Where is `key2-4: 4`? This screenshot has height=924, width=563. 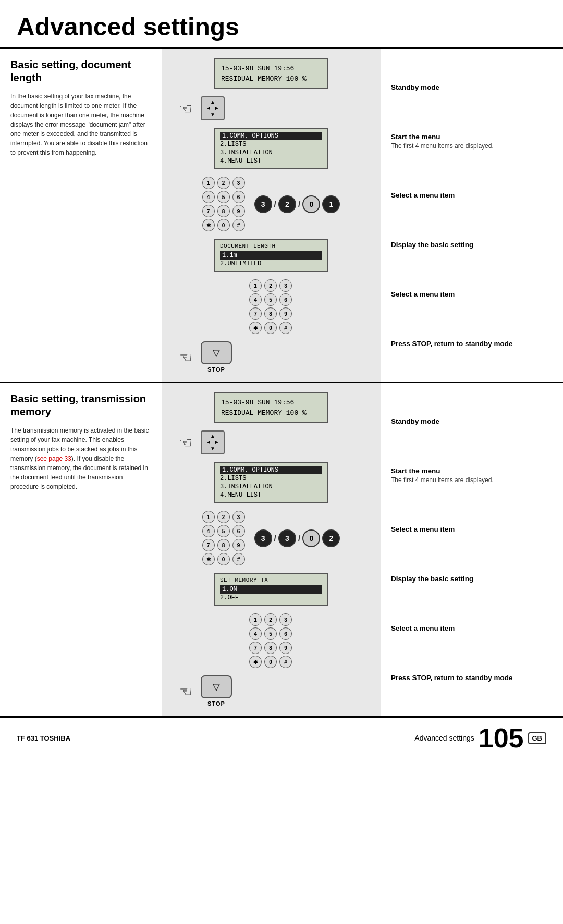 key2-4: 4 is located at coordinates (255, 300).